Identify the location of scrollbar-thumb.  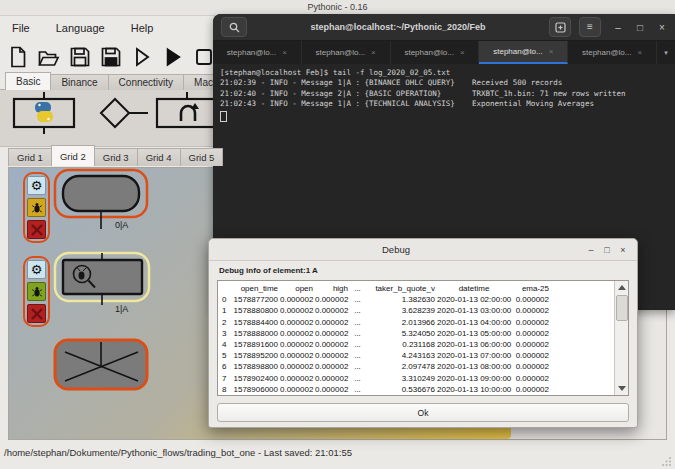
(622, 308).